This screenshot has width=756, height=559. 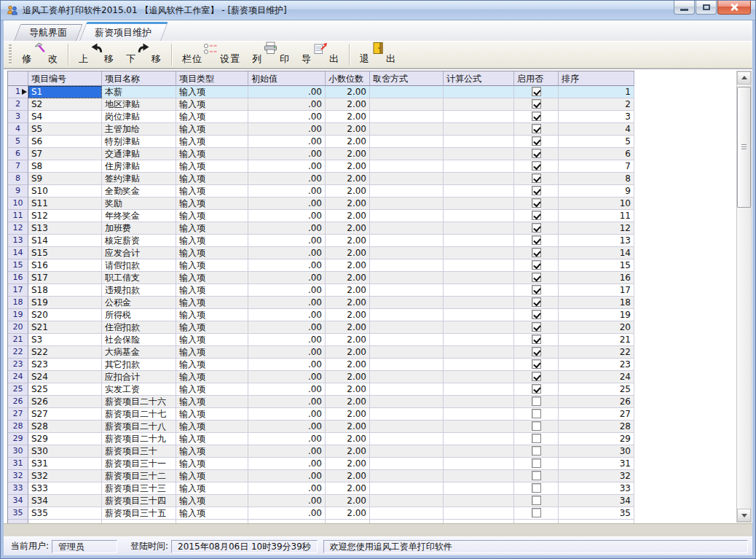 What do you see at coordinates (596, 328) in the screenshot?
I see `cell-order: 20` at bounding box center [596, 328].